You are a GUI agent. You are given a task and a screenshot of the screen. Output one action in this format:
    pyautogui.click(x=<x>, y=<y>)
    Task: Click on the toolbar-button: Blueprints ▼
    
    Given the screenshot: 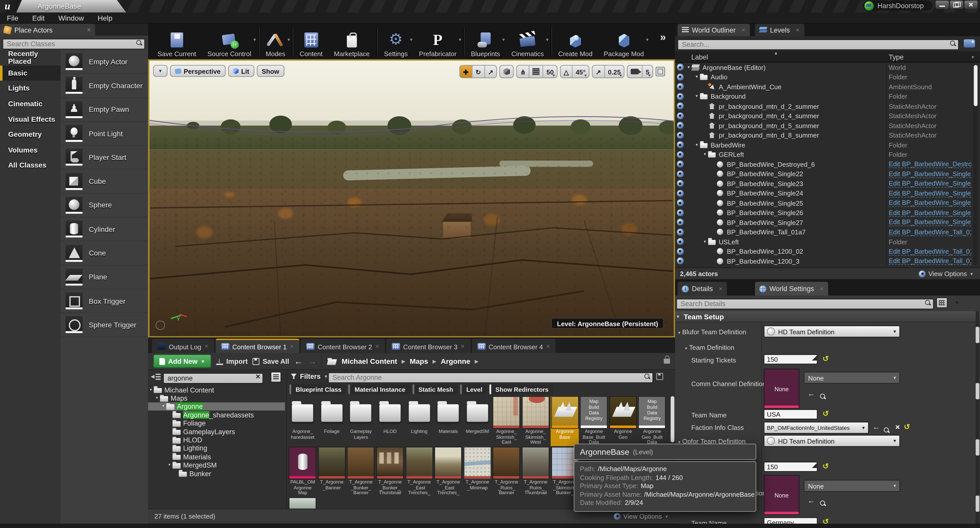 What is the action you would take?
    pyautogui.click(x=485, y=41)
    